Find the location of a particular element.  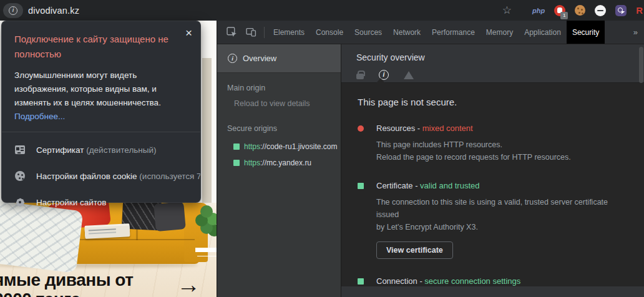

more-tabs-icon: » is located at coordinates (635, 32).